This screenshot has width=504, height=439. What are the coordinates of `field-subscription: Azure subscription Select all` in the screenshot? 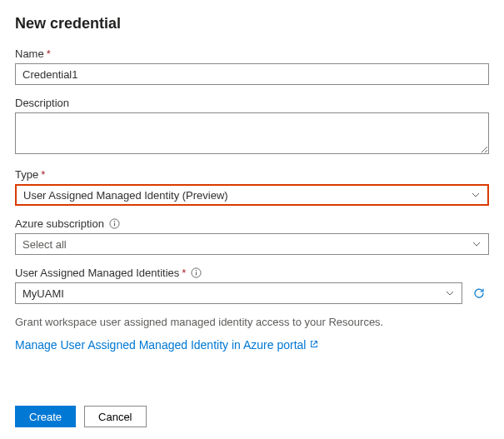 It's located at (252, 237).